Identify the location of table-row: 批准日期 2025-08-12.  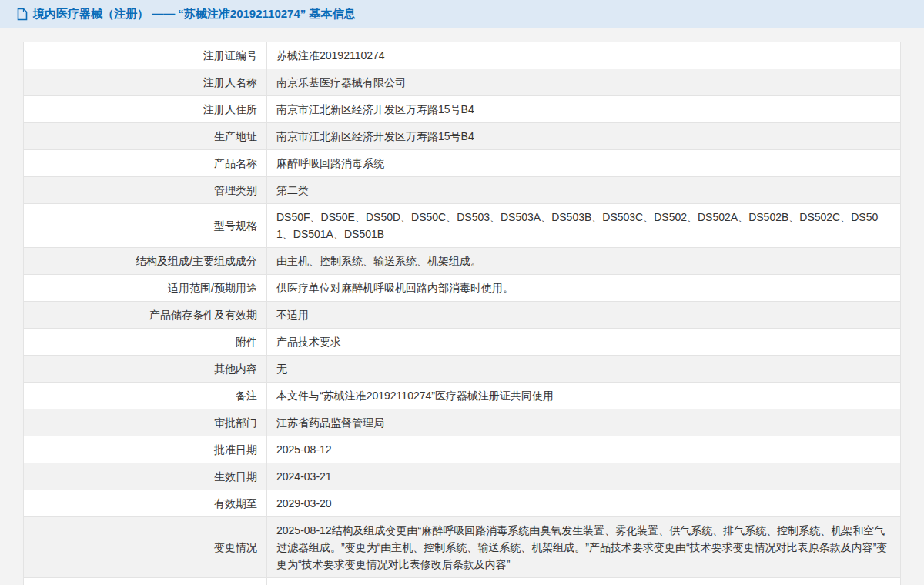
(462, 450).